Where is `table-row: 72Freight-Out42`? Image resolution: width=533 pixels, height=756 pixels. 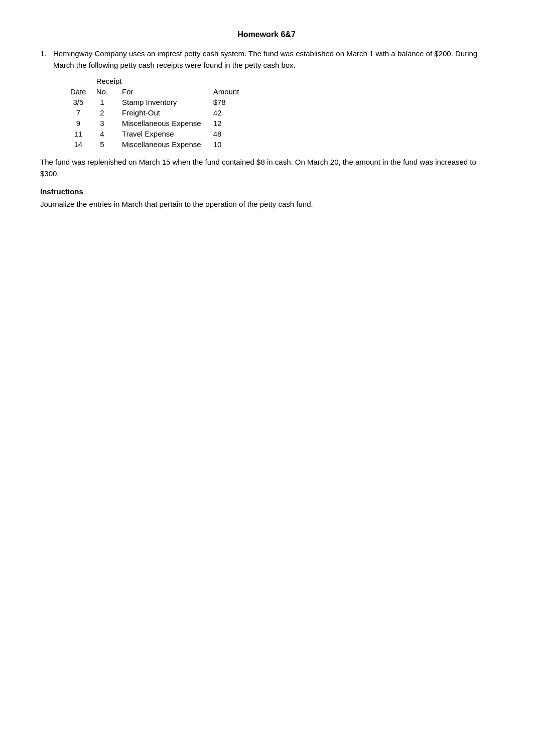
table-row: 72Freight-Out42 is located at coordinates (161, 112).